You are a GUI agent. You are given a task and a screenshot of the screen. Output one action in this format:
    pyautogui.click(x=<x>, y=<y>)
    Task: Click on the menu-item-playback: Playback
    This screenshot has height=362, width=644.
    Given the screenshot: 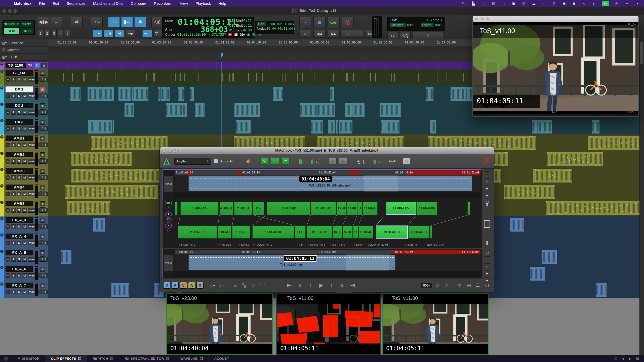 What is the action you would take?
    pyautogui.click(x=203, y=4)
    